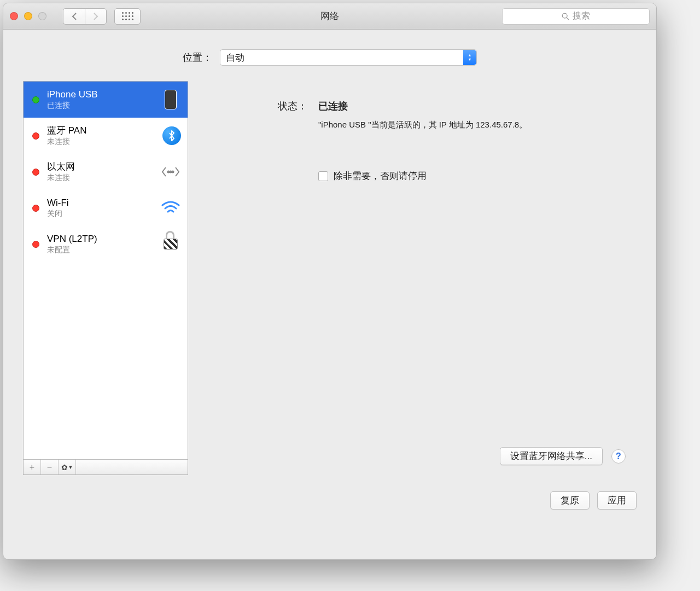 Image resolution: width=700 pixels, height=591 pixels. Describe the element at coordinates (65, 467) in the screenshot. I see `gear-icon: ✿` at that location.